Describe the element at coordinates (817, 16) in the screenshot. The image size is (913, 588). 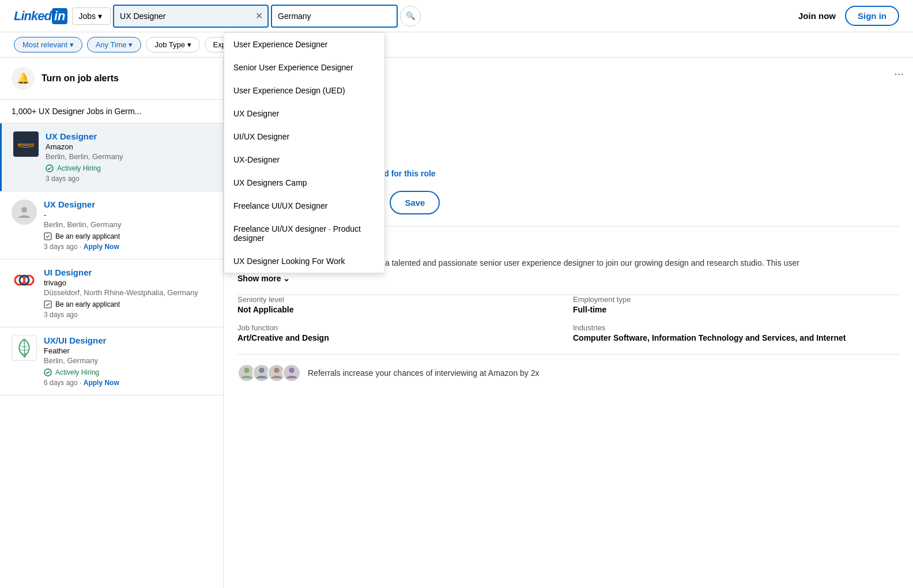
I see `join-now-button: Join now` at that location.